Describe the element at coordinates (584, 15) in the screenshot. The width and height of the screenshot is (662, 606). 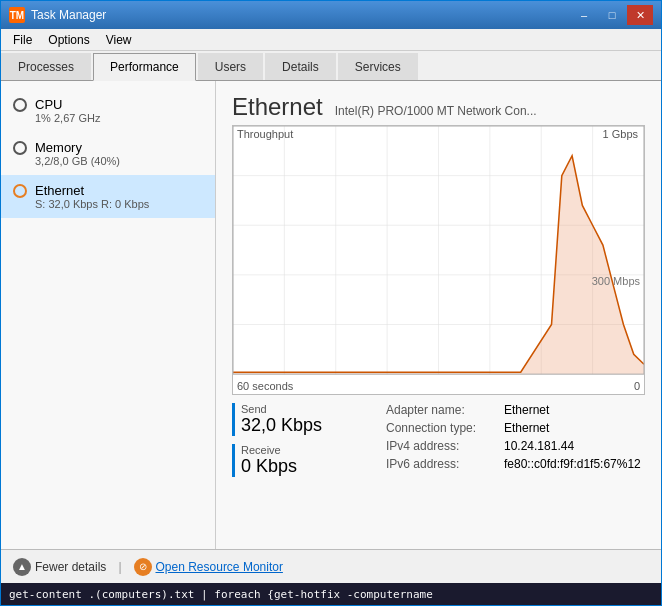
I see `minimize-button: –` at that location.